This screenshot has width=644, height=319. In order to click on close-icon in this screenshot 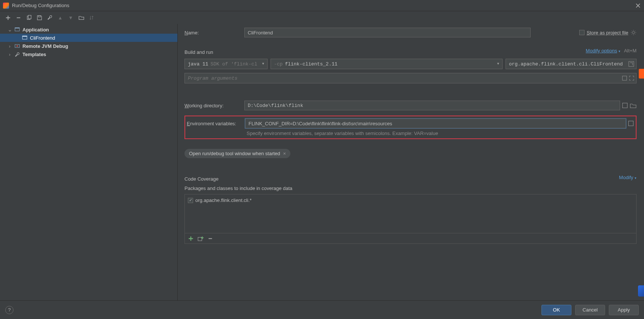, I will do `click(638, 6)`.